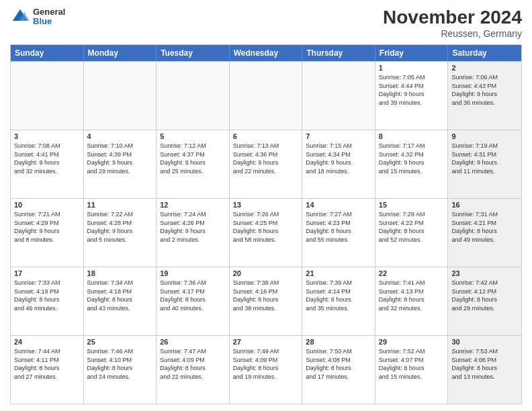 Image resolution: width=532 pixels, height=411 pixels. I want to click on day-info: Sunrise: 7:50 AM Sunset: 4:08 PM Dayligh…, so click(339, 364).